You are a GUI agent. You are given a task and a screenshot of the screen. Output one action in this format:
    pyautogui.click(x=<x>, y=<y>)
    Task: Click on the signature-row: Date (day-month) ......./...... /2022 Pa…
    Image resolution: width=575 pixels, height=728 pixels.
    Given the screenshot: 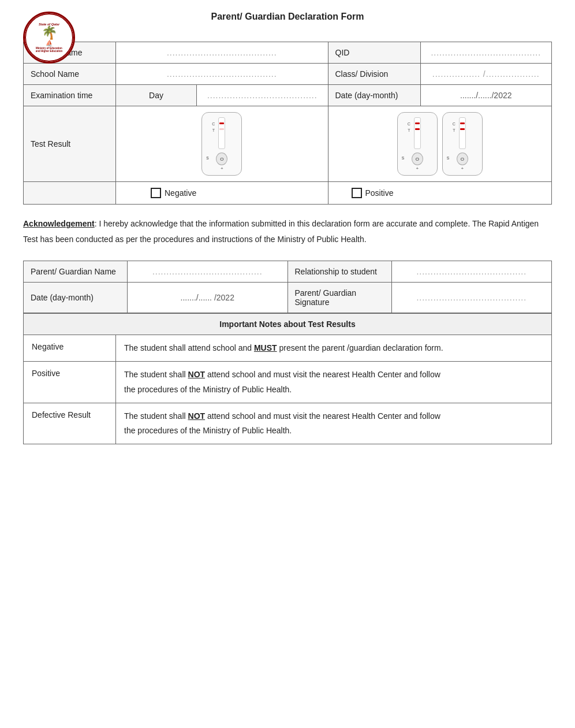 What is the action you would take?
    pyautogui.click(x=288, y=298)
    